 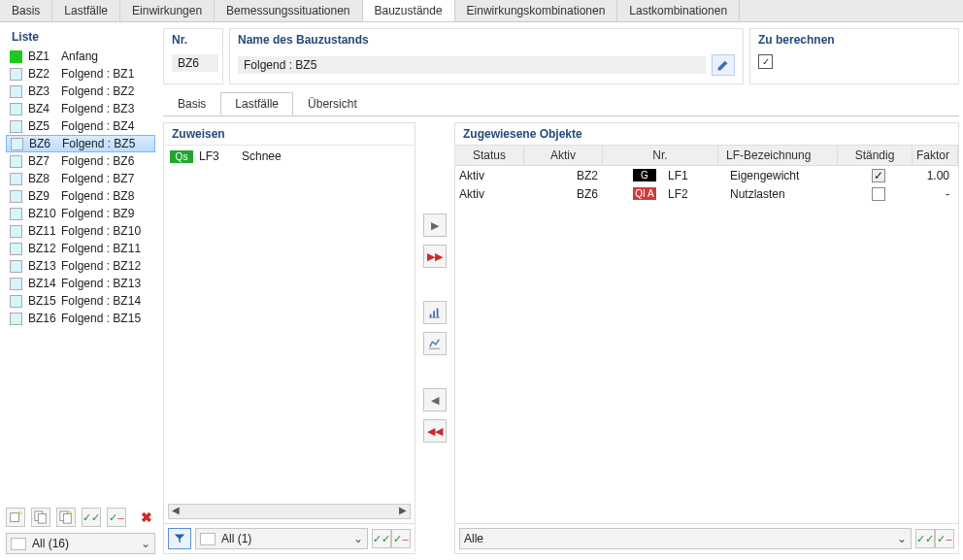 What do you see at coordinates (81, 161) in the screenshot?
I see `list-item: BZ7Folgend : BZ6` at bounding box center [81, 161].